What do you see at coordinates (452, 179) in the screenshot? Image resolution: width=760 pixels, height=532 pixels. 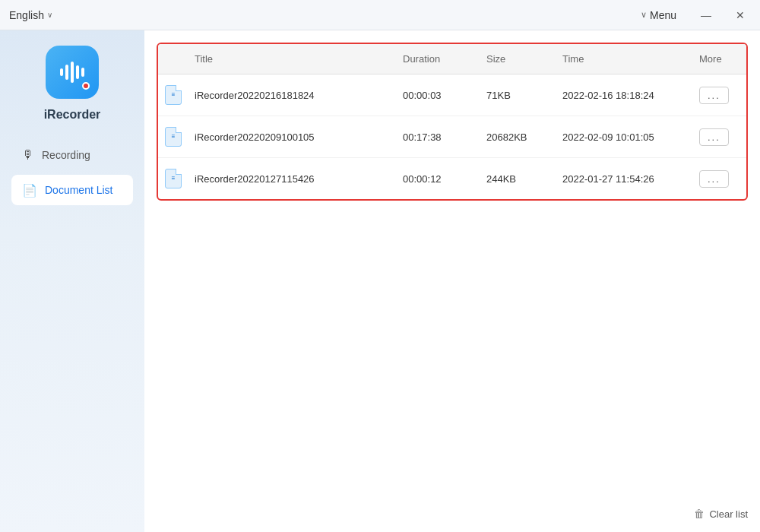 I see `table-row: ≡ iRecorder20220127115426 00:00:12 244KB…` at bounding box center [452, 179].